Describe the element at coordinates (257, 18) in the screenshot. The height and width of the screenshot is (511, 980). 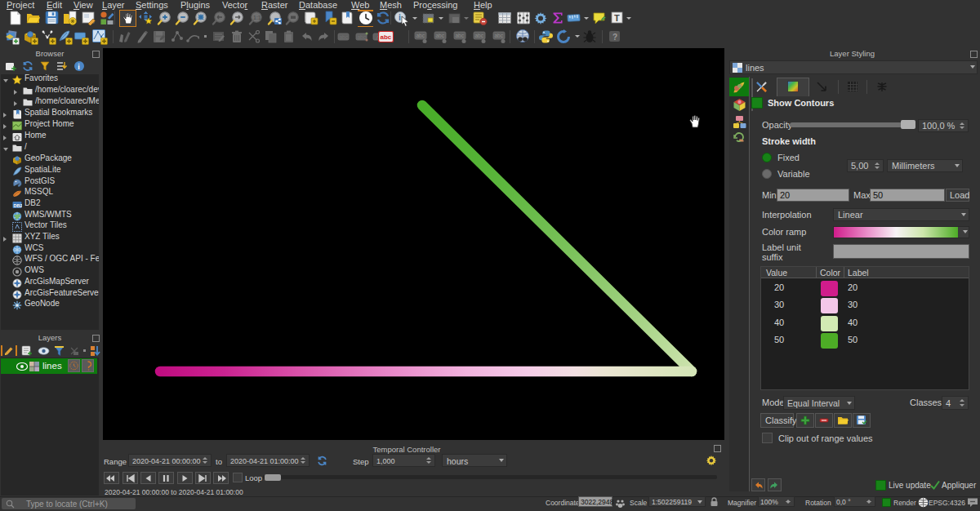
I see `svg-text: 1:1` at that location.